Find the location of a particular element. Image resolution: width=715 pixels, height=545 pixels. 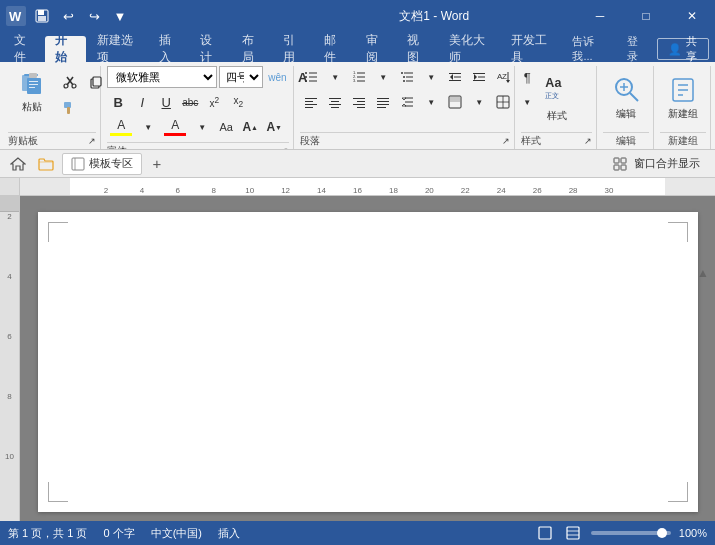

shading-dropdown: ▼ is located at coordinates (479, 102).